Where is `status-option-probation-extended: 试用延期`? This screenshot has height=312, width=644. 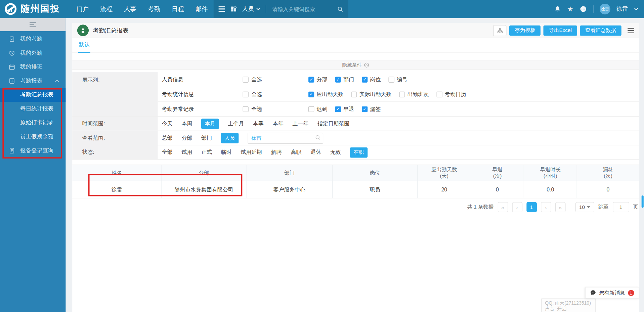
status-option-probation-extended: 试用延期 is located at coordinates (251, 152).